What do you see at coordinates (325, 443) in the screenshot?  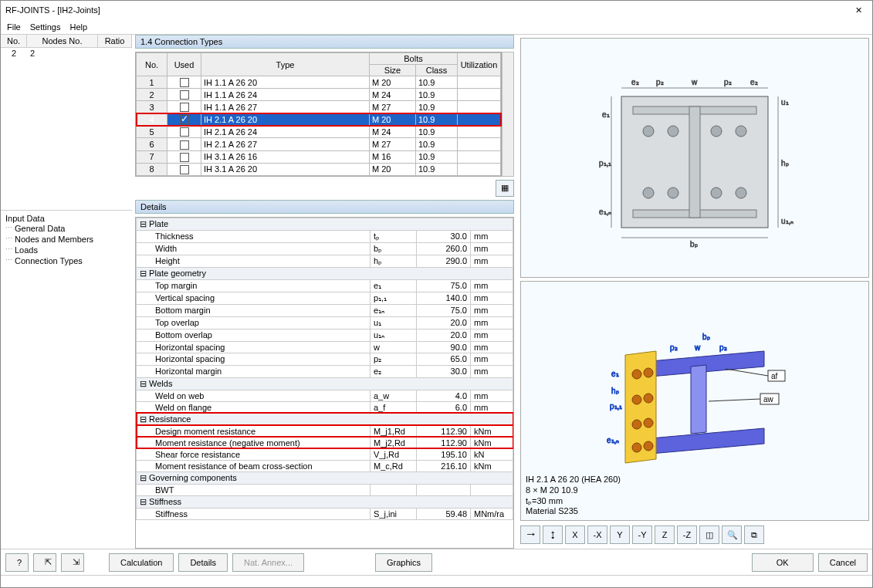 I see `details-row: Moment resistance (negative moment)M_j2,…` at bounding box center [325, 443].